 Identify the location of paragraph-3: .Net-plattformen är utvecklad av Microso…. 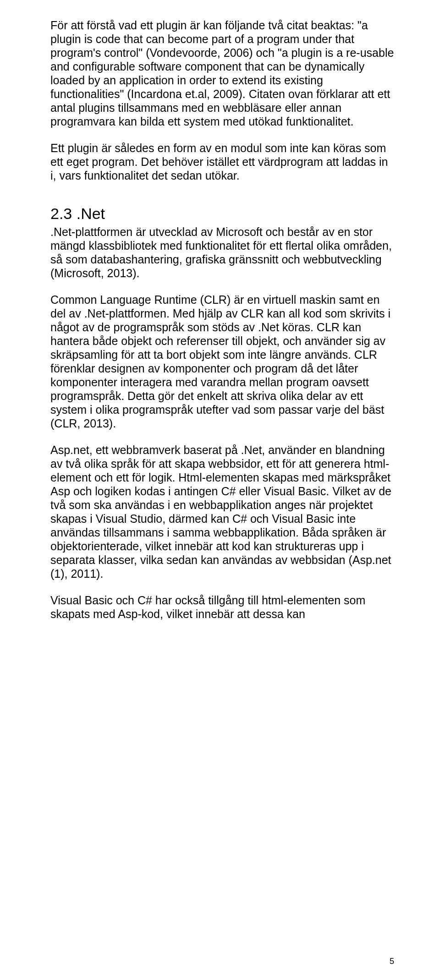
(224, 252).